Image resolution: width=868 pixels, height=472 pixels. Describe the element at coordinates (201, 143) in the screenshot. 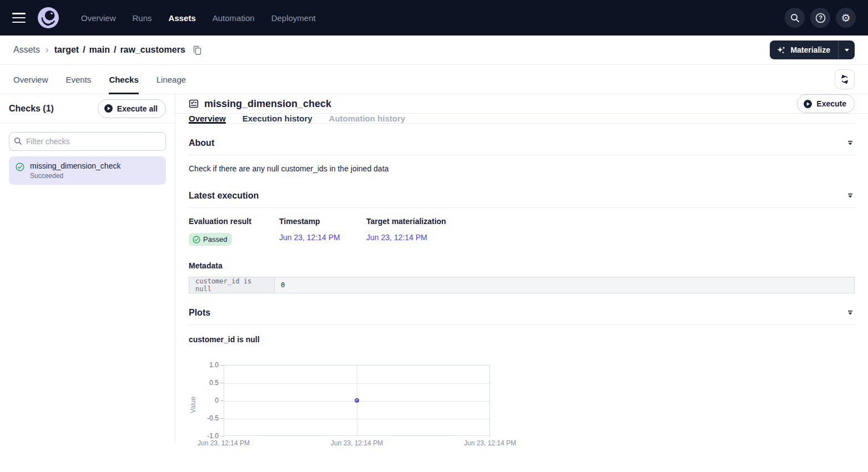

I see `about-heading: About` at that location.